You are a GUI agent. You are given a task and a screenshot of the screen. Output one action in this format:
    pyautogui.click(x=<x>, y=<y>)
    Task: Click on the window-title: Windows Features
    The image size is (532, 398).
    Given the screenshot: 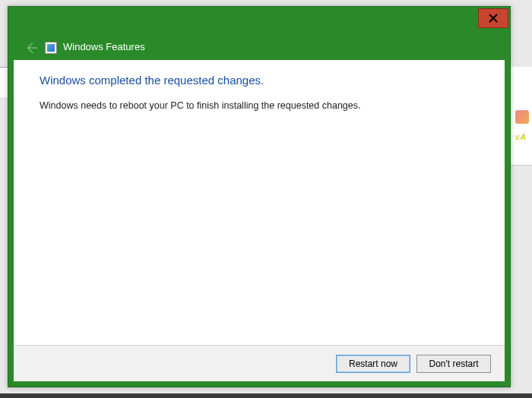 What is the action you would take?
    pyautogui.click(x=104, y=47)
    